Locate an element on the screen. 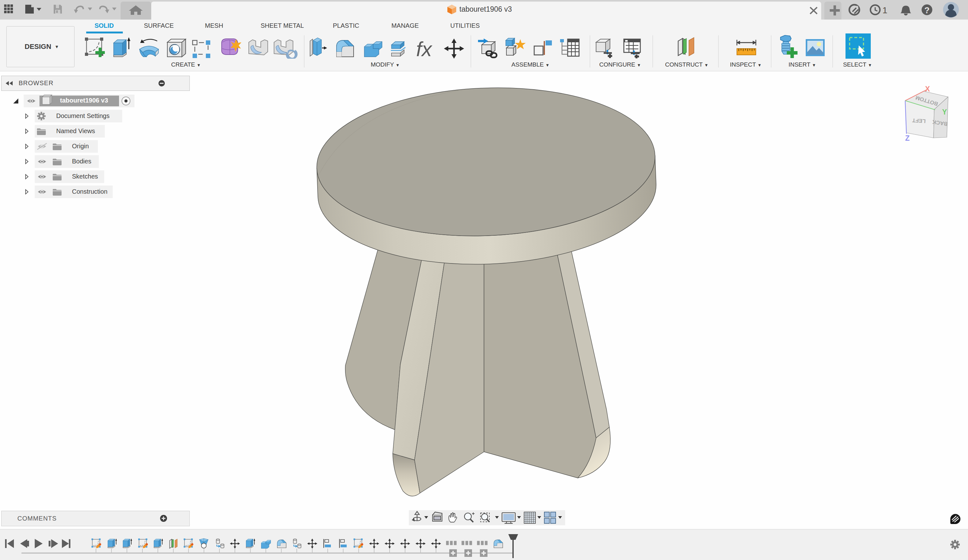 Image resolution: width=968 pixels, height=560 pixels. svg-text: 1 is located at coordinates (885, 10).